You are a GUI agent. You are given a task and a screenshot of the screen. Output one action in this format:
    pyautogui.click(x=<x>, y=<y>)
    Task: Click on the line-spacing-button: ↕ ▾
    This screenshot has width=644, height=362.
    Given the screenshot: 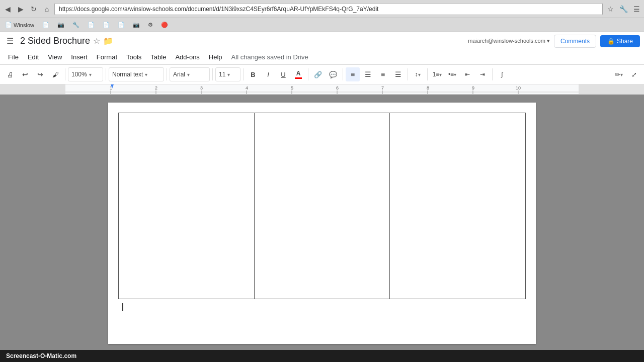 What is the action you would take?
    pyautogui.click(x=418, y=74)
    